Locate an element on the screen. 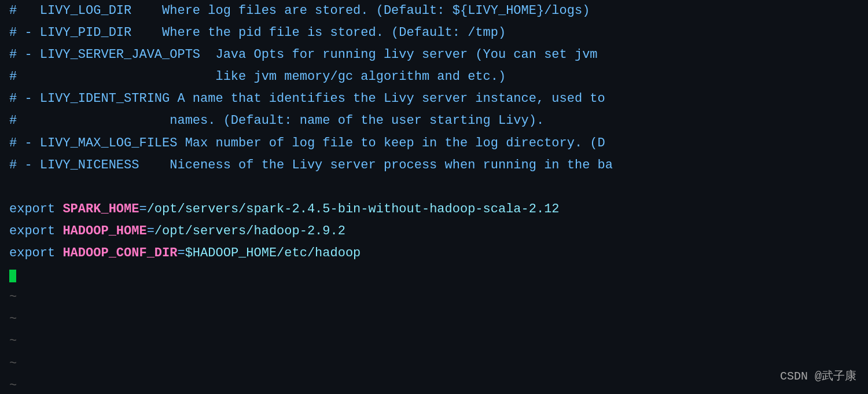  code-line-16: ~ is located at coordinates (434, 341).